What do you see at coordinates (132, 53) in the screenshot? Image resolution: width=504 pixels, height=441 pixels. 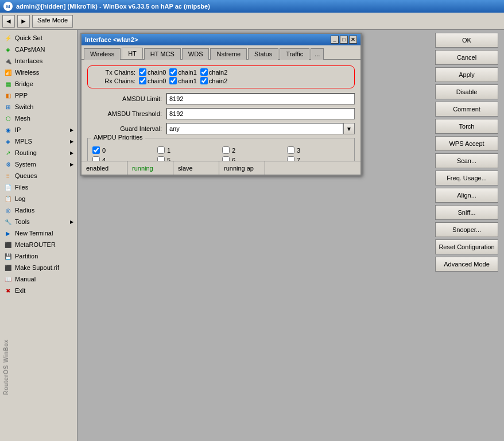 I see `tab-ht: HT` at bounding box center [132, 53].